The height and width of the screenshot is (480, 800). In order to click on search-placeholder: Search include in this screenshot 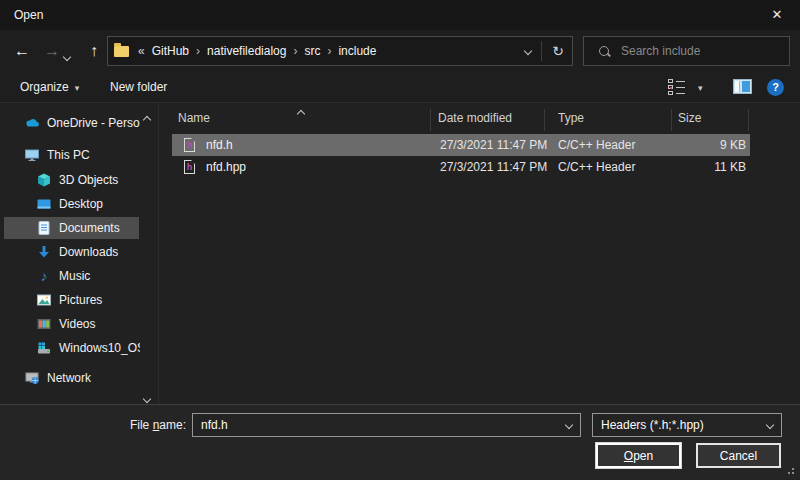, I will do `click(660, 51)`.